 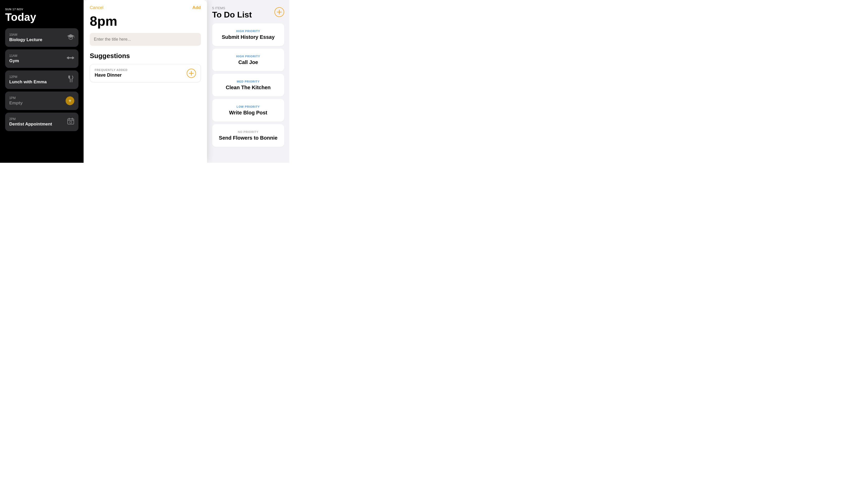 What do you see at coordinates (248, 82) in the screenshot?
I see `todo-panel: 5 ITEMS To Do List HIGH PRIORITY Submit …` at bounding box center [248, 82].